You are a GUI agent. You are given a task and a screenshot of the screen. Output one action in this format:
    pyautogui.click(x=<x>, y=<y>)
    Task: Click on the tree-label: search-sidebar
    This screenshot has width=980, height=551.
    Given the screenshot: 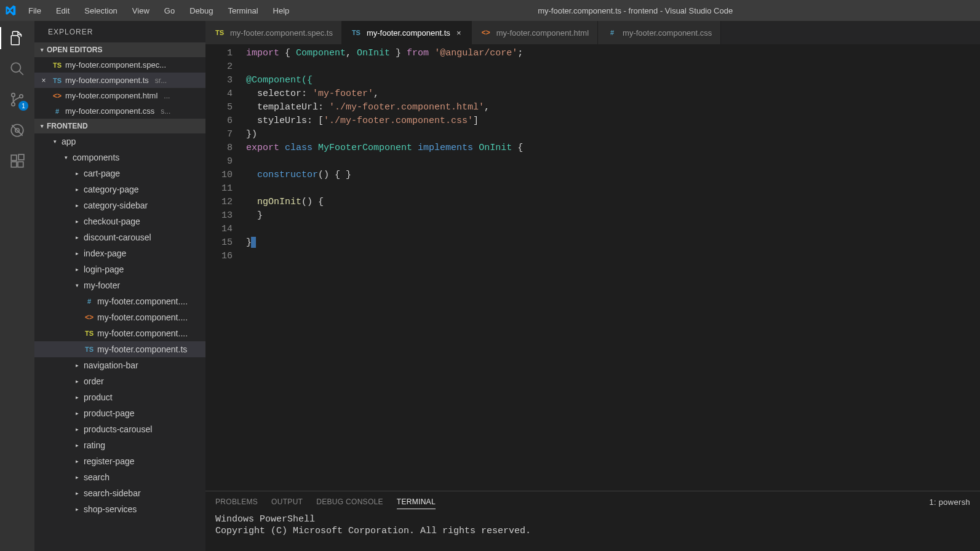 What is the action you would take?
    pyautogui.click(x=112, y=493)
    